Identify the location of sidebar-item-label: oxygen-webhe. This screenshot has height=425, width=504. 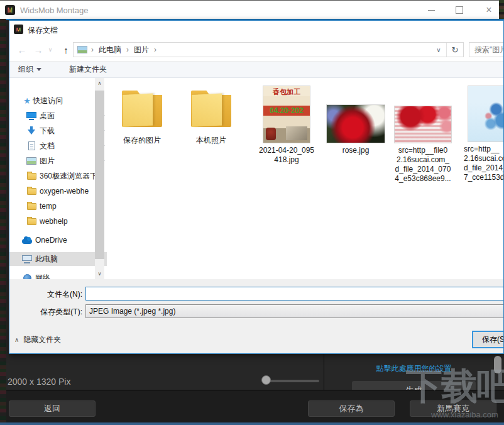
(67, 191).